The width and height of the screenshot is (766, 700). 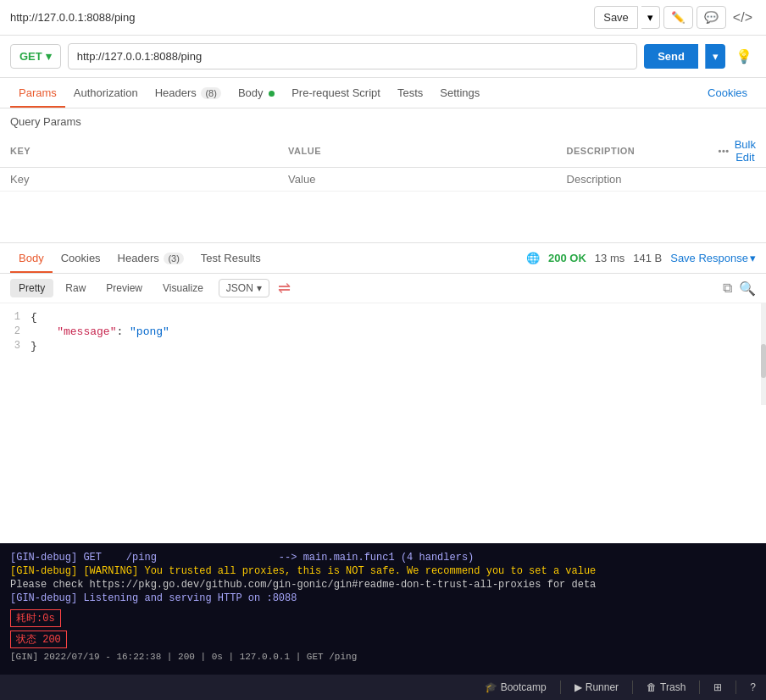 What do you see at coordinates (383, 57) in the screenshot?
I see `url-bar: GET ▾ Send ▾ 💡` at bounding box center [383, 57].